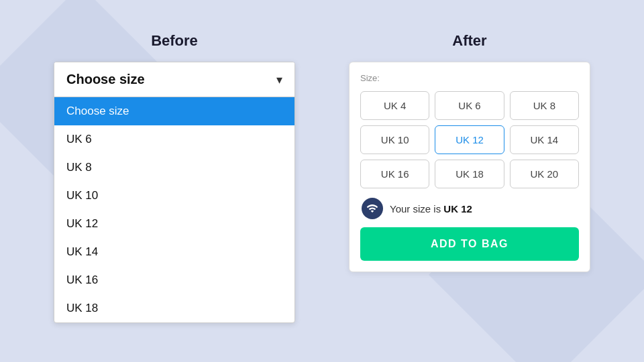 This screenshot has width=644, height=362. I want to click on list-item: Choose size, so click(174, 111).